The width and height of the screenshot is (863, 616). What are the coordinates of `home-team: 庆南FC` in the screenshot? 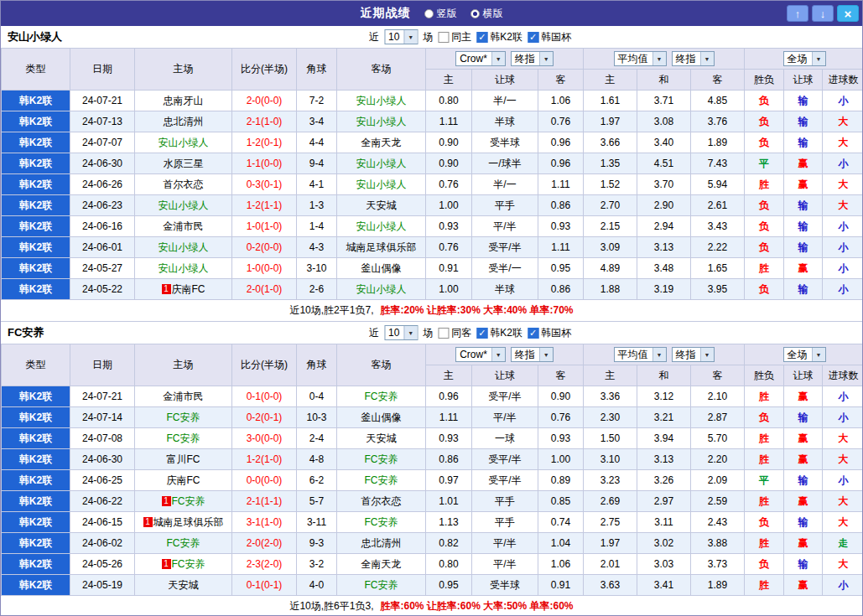 It's located at (184, 481).